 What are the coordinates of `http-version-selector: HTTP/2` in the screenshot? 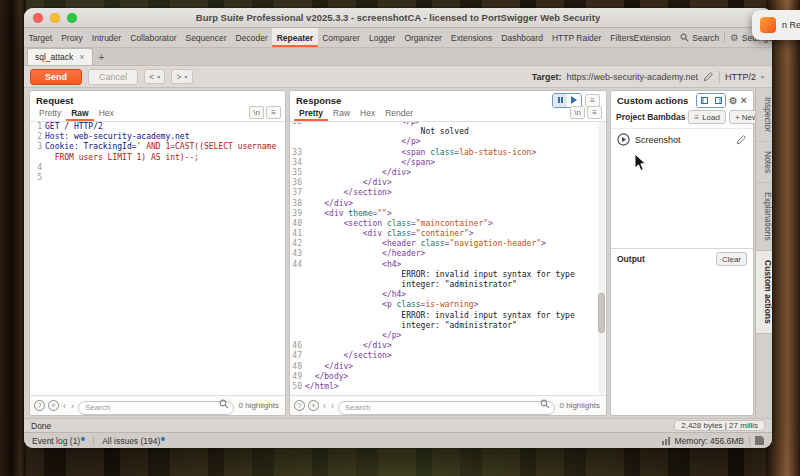 It's located at (740, 77).